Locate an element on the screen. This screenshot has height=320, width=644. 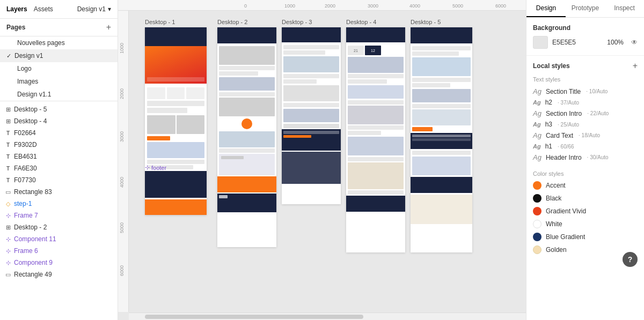
color-styles-label: Color styles is located at coordinates (585, 173).